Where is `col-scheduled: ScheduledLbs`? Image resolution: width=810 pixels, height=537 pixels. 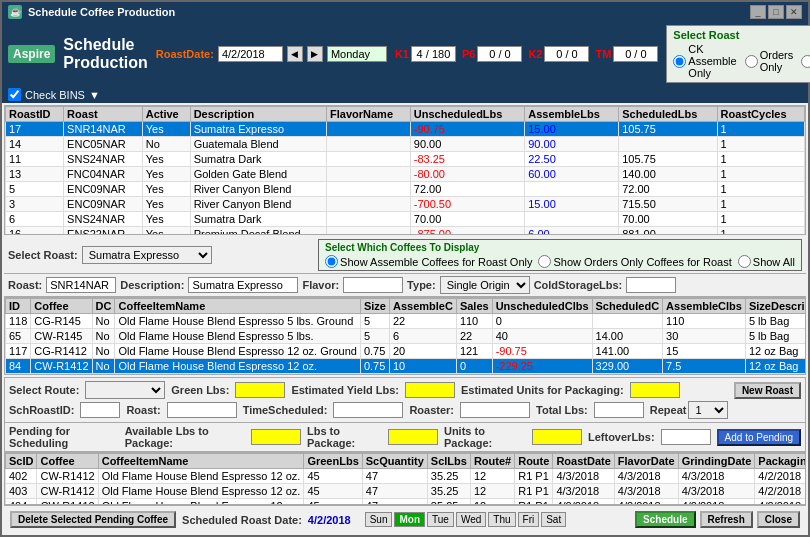
col-scheduled: ScheduledLbs is located at coordinates (668, 114).